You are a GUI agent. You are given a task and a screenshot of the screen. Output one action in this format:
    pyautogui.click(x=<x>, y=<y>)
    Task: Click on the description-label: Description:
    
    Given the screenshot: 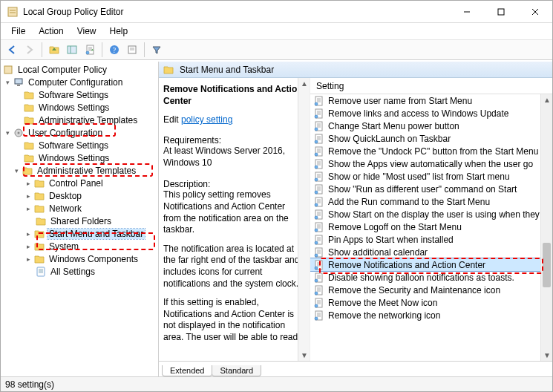 What is the action you would take?
    pyautogui.click(x=233, y=184)
    